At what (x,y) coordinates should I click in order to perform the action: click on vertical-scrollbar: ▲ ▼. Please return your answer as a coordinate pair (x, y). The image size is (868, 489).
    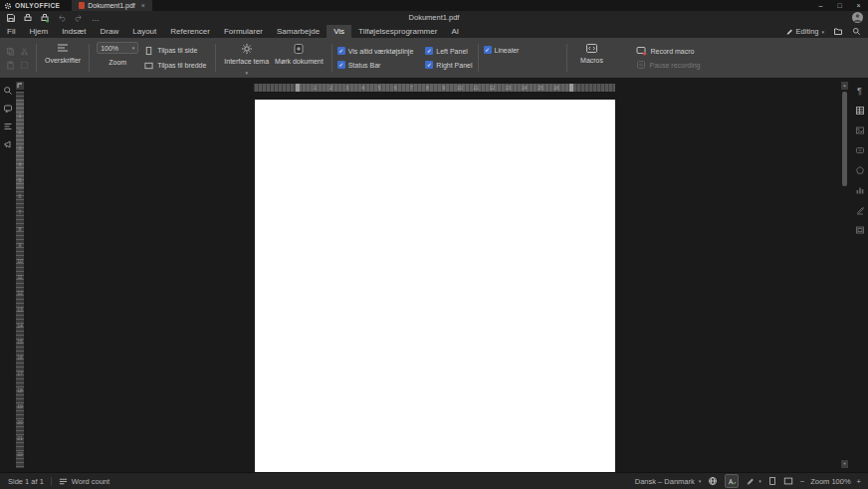
    Looking at the image, I should click on (844, 275).